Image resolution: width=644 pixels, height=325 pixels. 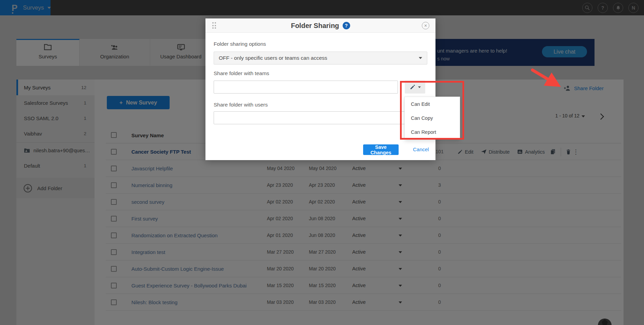 What do you see at coordinates (306, 87) in the screenshot?
I see `share-teams-input` at bounding box center [306, 87].